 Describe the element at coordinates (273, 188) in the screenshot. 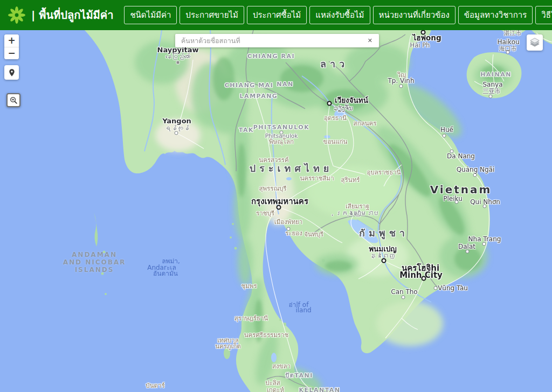

I see `map-label: สุพรรณบุรี` at that location.